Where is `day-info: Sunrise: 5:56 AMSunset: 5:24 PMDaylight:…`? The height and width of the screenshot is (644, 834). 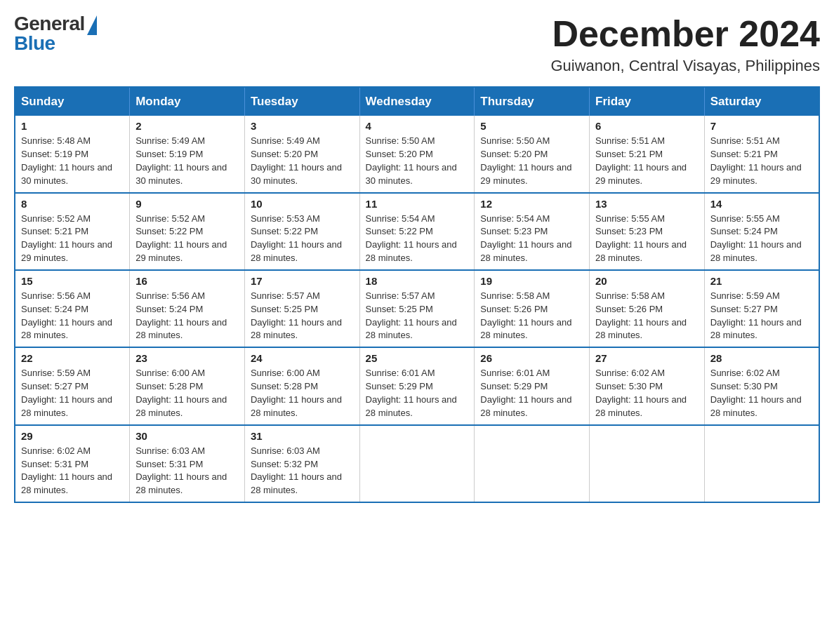 day-info: Sunrise: 5:56 AMSunset: 5:24 PMDaylight:… is located at coordinates (72, 316).